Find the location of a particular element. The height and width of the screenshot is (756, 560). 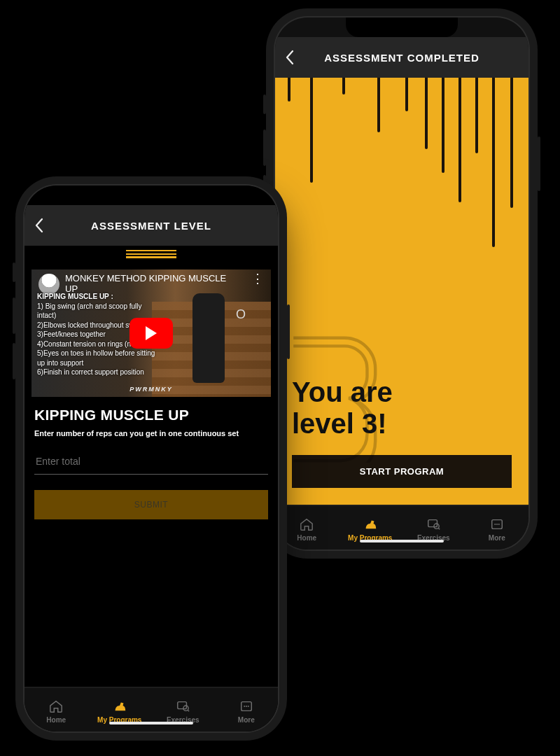

step: 5)Eyes on toes in hollow before sitting … is located at coordinates (98, 358).